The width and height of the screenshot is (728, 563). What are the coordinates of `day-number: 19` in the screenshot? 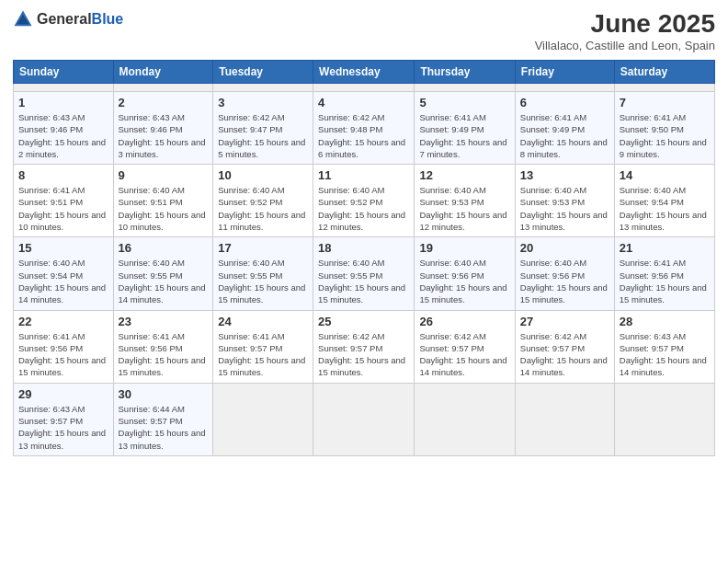 It's located at (464, 248).